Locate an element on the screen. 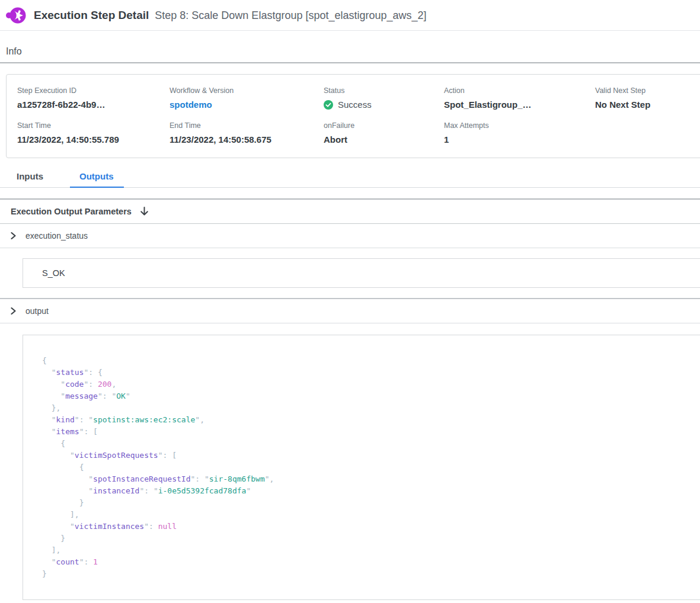  execution-status-value-wrap: S_OK is located at coordinates (350, 274).